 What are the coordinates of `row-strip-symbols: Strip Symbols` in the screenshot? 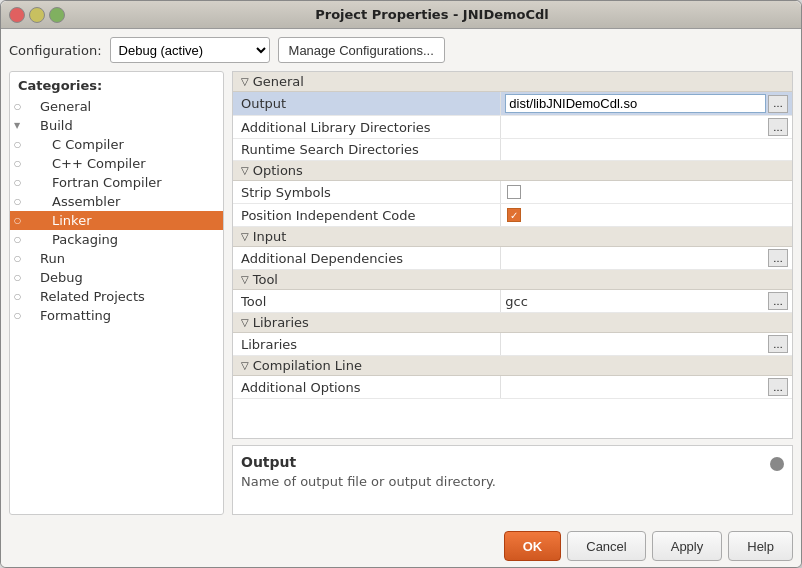 It's located at (512, 192).